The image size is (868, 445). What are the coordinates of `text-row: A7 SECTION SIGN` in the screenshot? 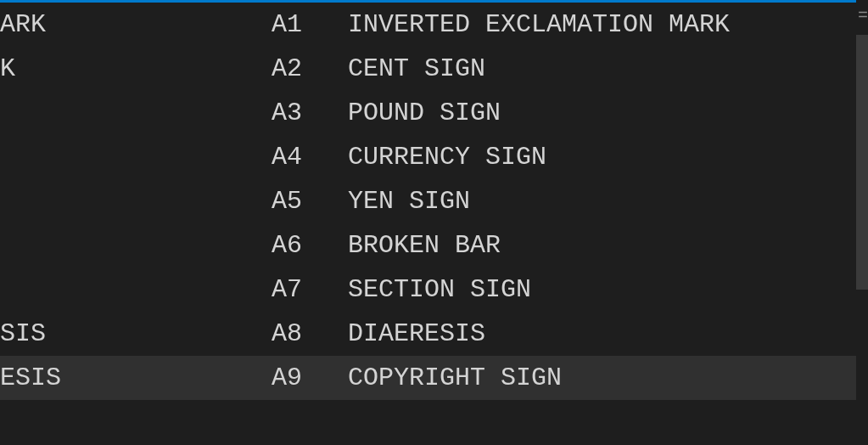 It's located at (428, 290).